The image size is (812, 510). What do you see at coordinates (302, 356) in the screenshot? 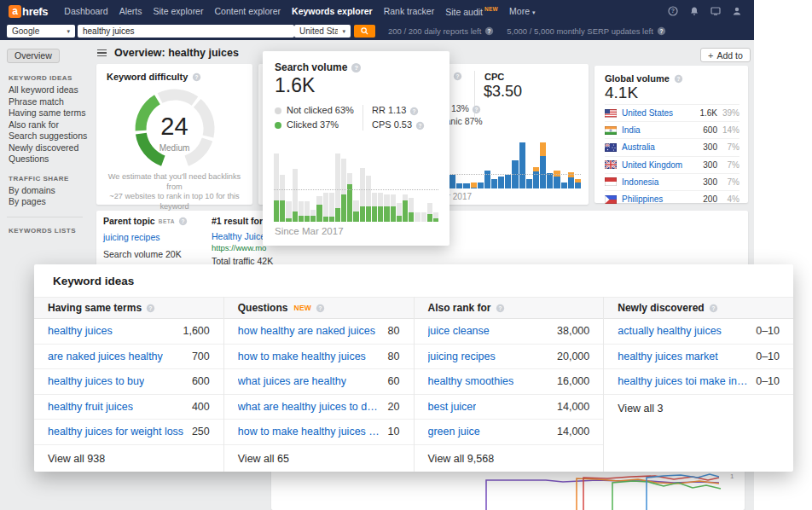
I see `keyword-link: how to make healthy juices` at bounding box center [302, 356].